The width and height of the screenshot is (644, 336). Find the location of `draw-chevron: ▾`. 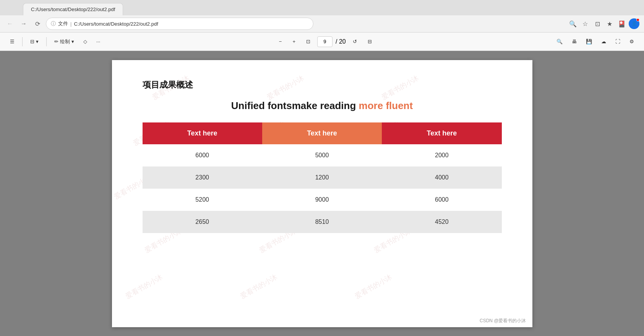

draw-chevron: ▾ is located at coordinates (73, 41).